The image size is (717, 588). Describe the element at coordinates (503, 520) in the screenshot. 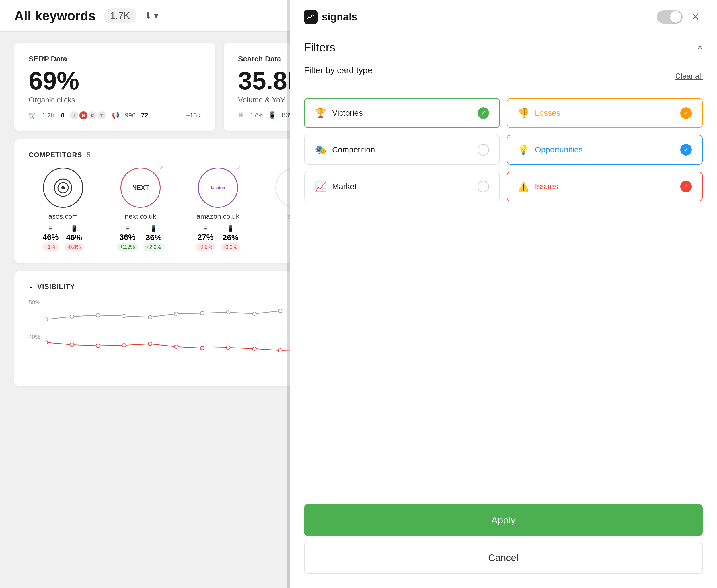

I see `apply-button: Apply` at that location.